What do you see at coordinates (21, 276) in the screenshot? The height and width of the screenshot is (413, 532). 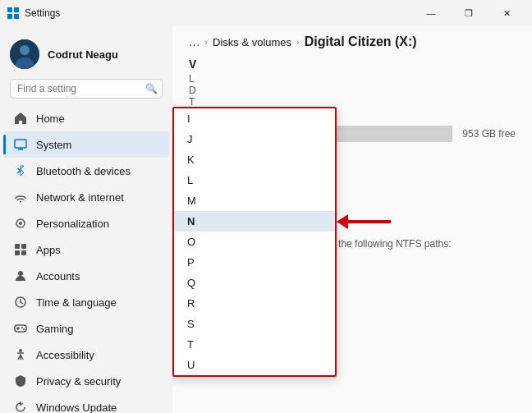 I see `accounts-icon` at bounding box center [21, 276].